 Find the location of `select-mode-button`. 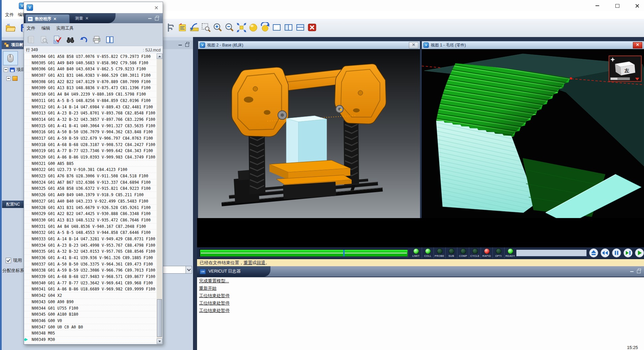

select-mode-button is located at coordinates (10, 58).